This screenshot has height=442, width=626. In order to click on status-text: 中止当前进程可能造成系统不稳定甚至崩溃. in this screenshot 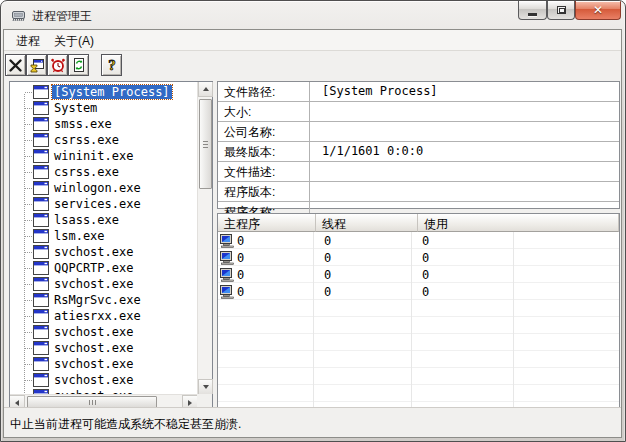, I will do `click(126, 424)`.